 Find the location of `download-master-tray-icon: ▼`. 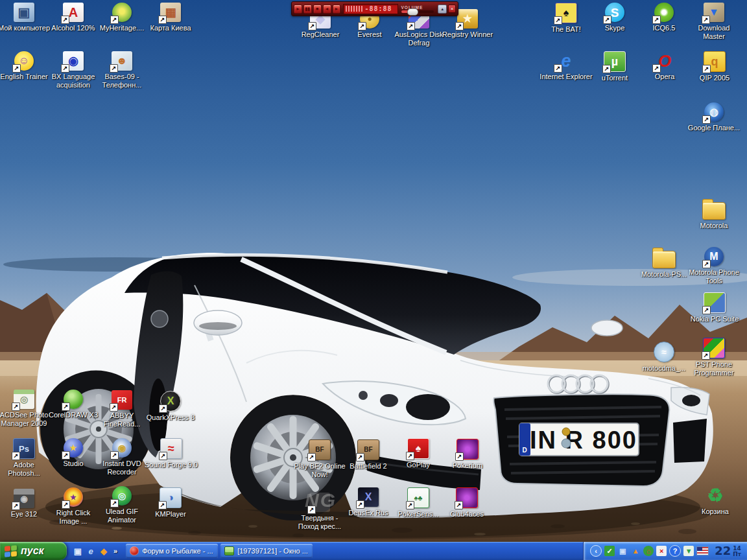

download-master-tray-icon: ▼ is located at coordinates (689, 551).